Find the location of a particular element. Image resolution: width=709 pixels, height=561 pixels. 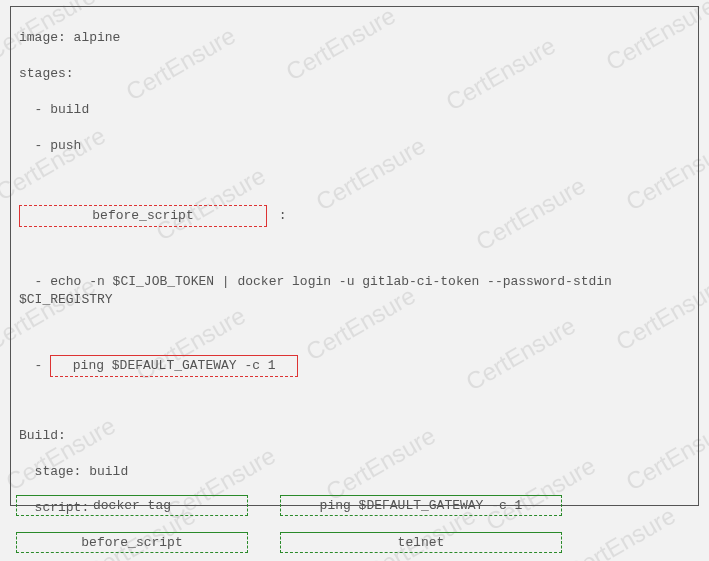

answer-bank: docker tag ping $DEFAULT_GATEWAY -c 1 be… is located at coordinates (354, 524).